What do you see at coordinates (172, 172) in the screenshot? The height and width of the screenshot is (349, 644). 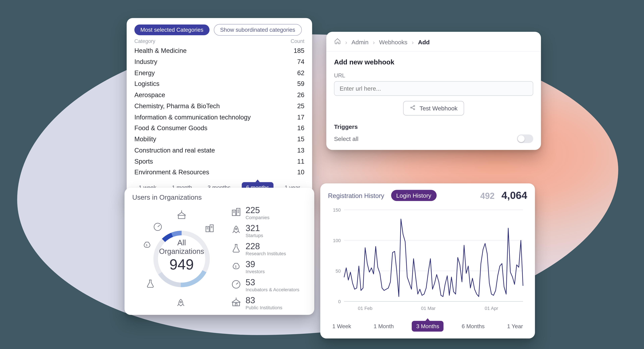 I see `category-name: Environment & Resources` at bounding box center [172, 172].